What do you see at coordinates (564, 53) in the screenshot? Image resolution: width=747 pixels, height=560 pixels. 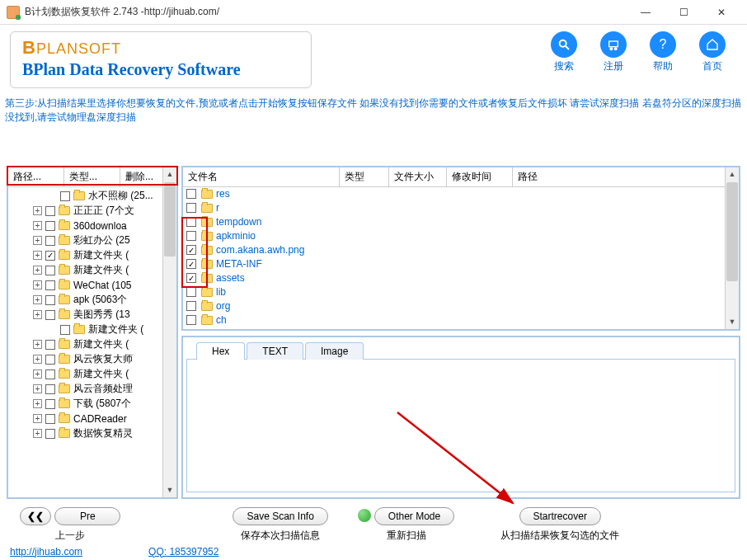 I see `nav-search: 搜索` at bounding box center [564, 53].